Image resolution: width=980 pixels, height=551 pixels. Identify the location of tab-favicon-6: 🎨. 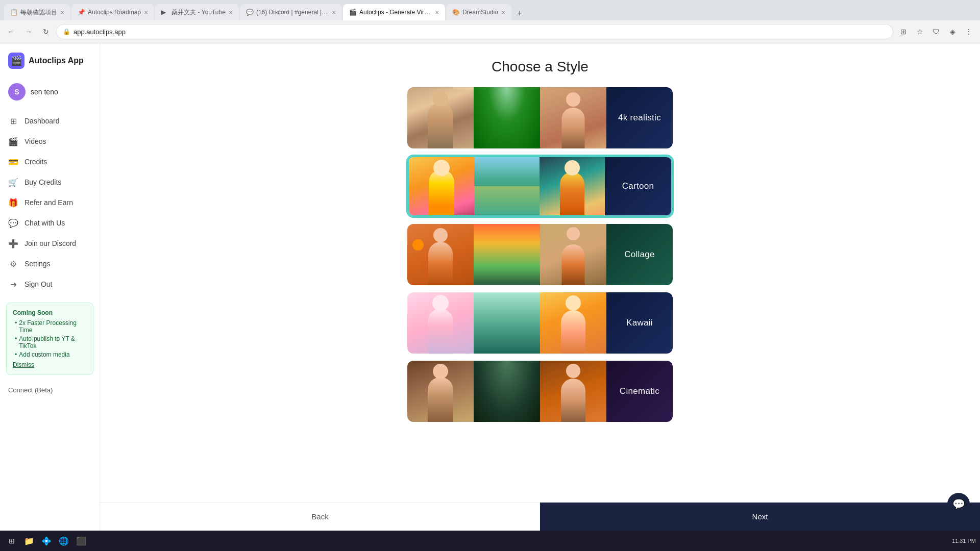
(456, 12).